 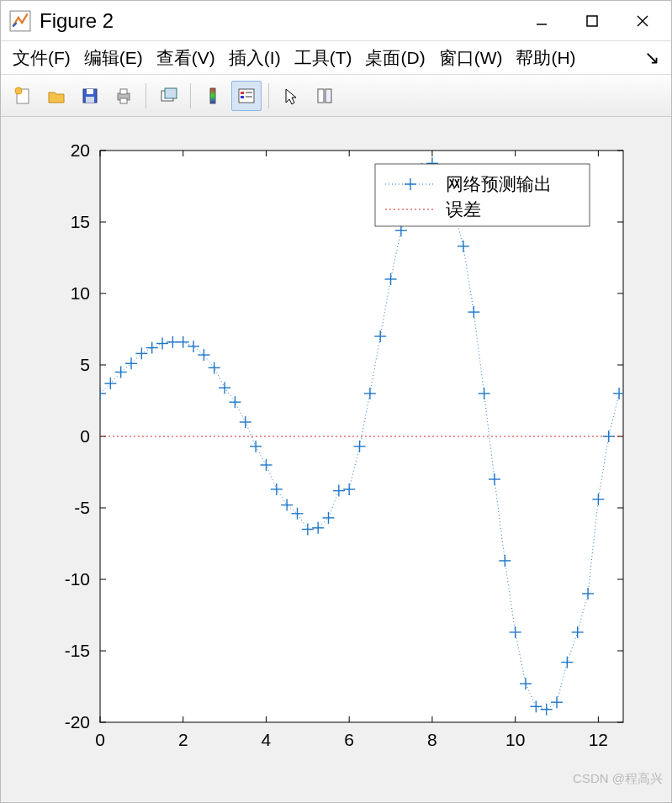 What do you see at coordinates (168, 96) in the screenshot?
I see `copy-figure-icon` at bounding box center [168, 96].